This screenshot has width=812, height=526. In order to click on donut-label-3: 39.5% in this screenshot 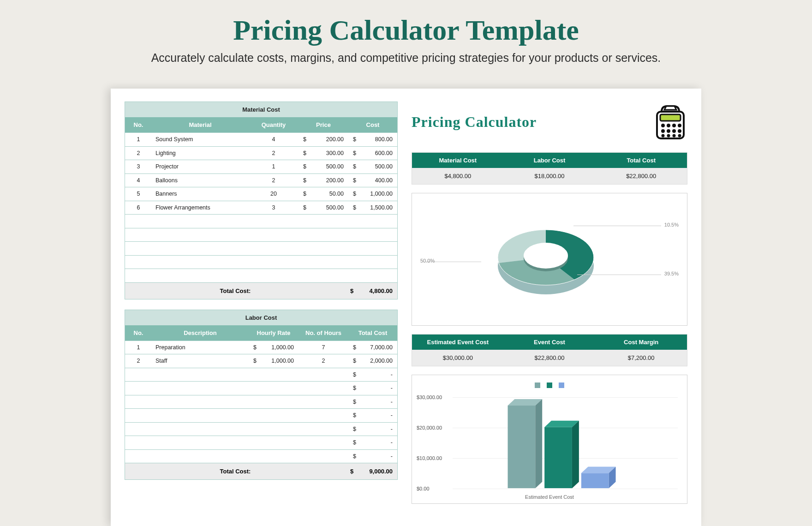, I will do `click(672, 274)`.